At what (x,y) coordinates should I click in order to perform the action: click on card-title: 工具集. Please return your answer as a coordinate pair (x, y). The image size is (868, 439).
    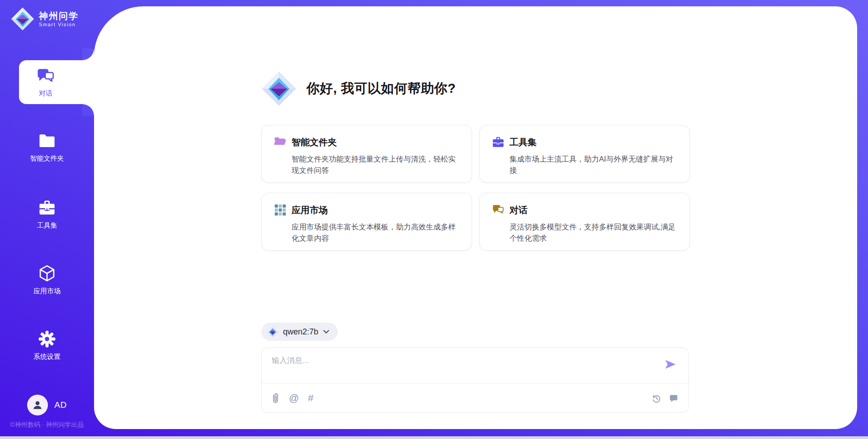
    Looking at the image, I should click on (523, 142).